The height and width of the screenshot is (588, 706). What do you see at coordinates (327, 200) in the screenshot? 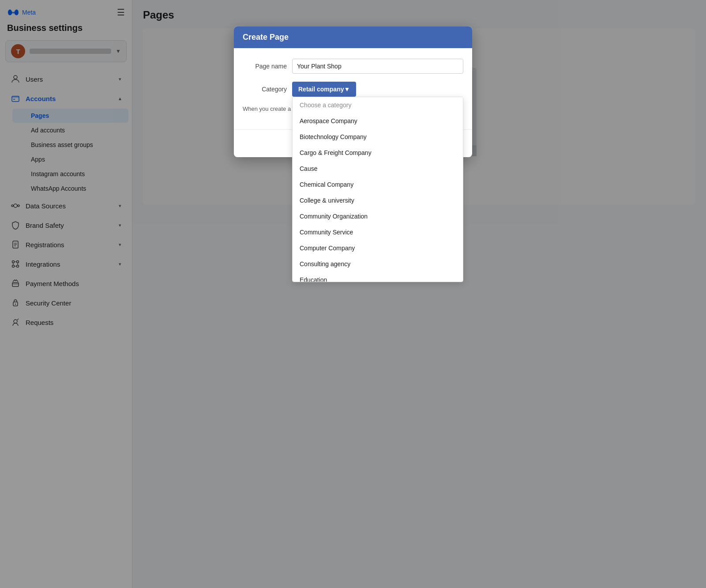
I see `college-label: College & university` at bounding box center [327, 200].